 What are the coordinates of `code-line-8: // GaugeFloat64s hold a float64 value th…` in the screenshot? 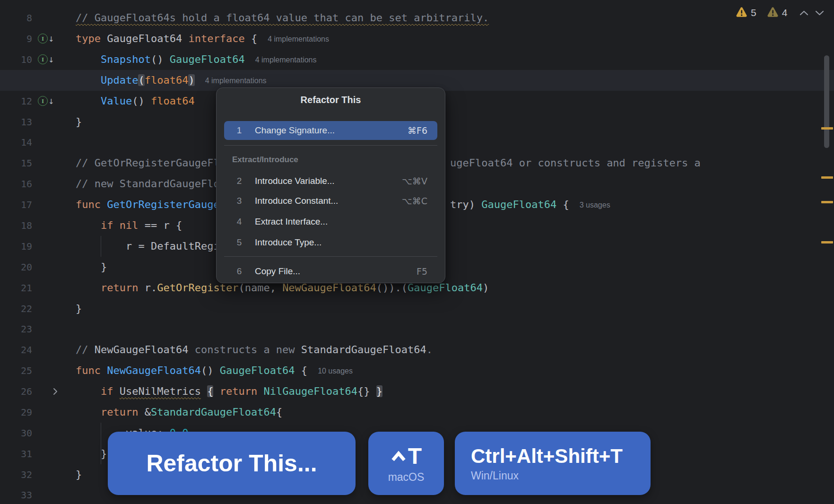 It's located at (417, 18).